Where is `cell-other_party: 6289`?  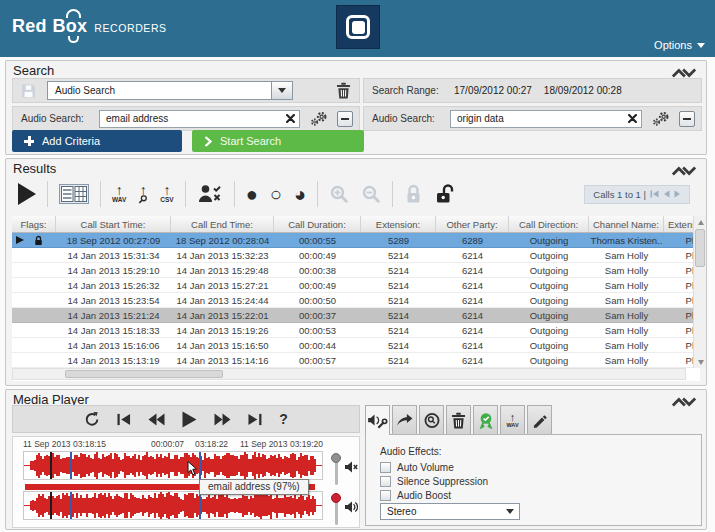
cell-other_party: 6289 is located at coordinates (472, 240).